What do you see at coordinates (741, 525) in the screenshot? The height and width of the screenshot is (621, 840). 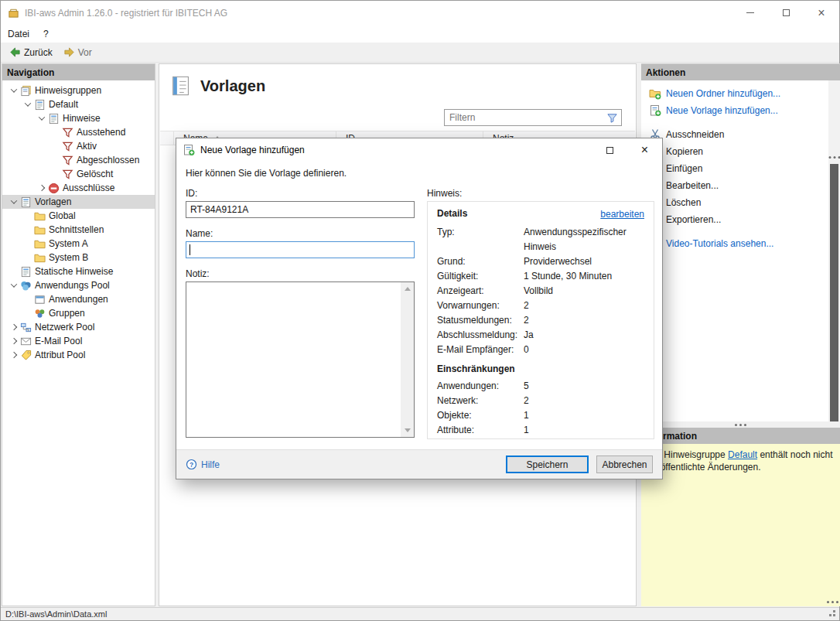 I see `information-panel: Die Hinweisgruppe Default enthält noch n…` at bounding box center [741, 525].